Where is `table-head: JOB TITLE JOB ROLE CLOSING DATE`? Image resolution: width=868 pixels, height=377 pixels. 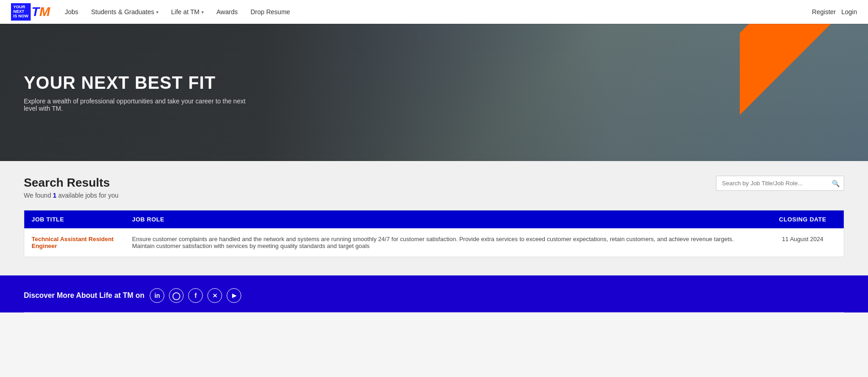
table-head: JOB TITLE JOB ROLE CLOSING DATE is located at coordinates (434, 220).